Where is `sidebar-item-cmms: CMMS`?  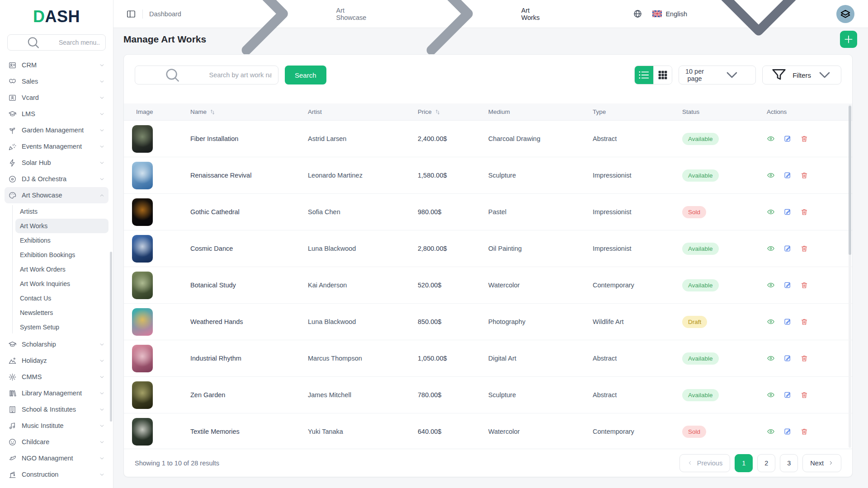 sidebar-item-cmms: CMMS is located at coordinates (57, 377).